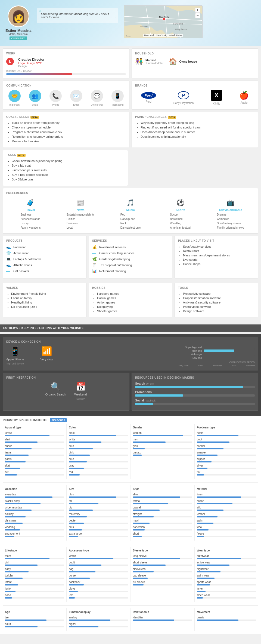 The width and height of the screenshot is (261, 644). Describe the element at coordinates (80, 221) in the screenshot. I see `pref-news-items: Entertainment/celebrityPoliticsBusinessL…` at that location.